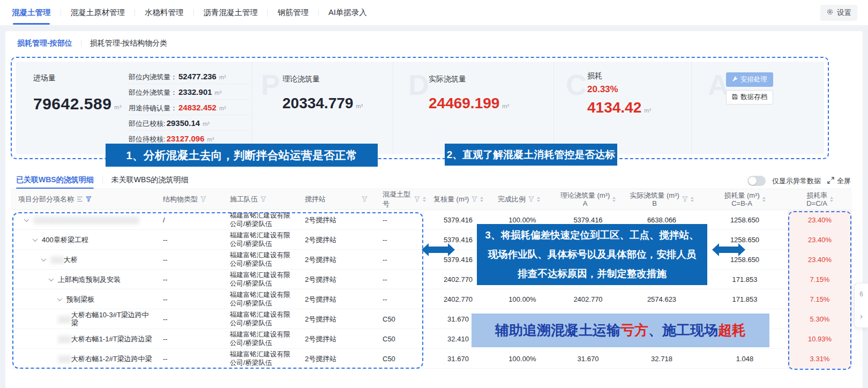  Describe the element at coordinates (745, 199) in the screenshot. I see `col-header-loss-quantity: 损耗量 (m³)C=B-A` at that location.